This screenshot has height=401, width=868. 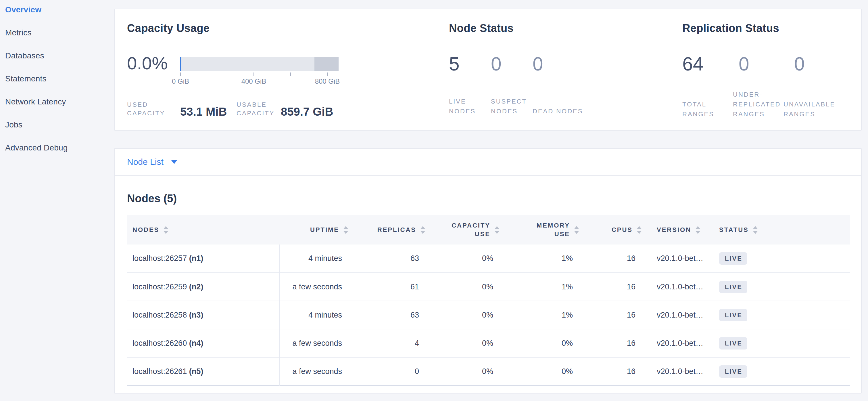 What do you see at coordinates (766, 64) in the screenshot?
I see `under-replicated-ranges-count: 0` at bounding box center [766, 64].